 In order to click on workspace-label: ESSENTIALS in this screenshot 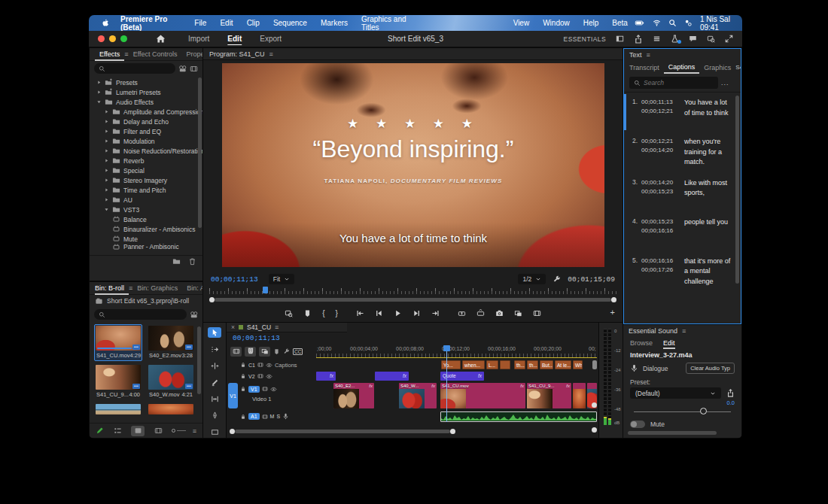, I will do `click(585, 39)`.